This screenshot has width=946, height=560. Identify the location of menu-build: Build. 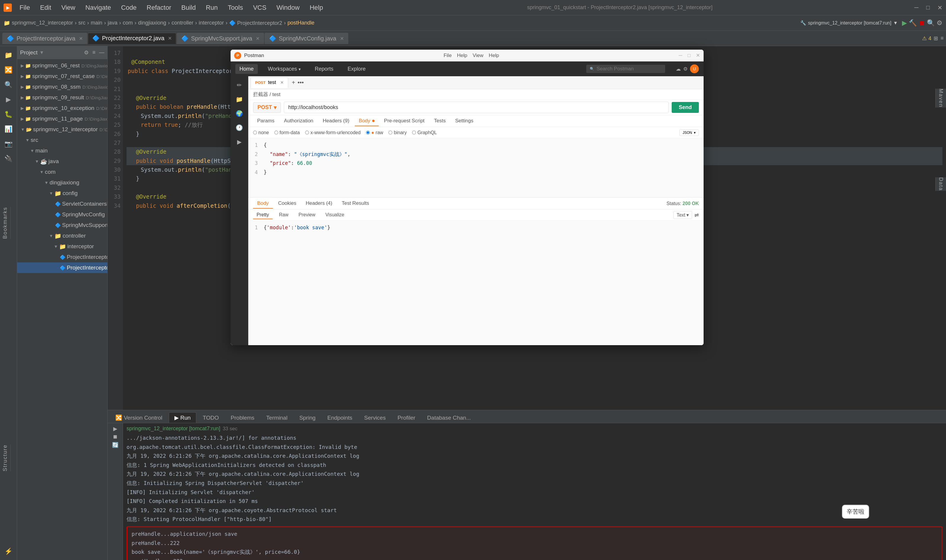
(189, 8).